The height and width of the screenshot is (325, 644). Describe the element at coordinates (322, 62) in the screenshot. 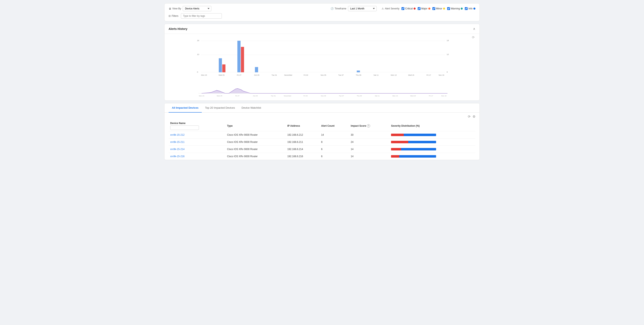

I see `alerts-history-card: Alerts History ∧ ⟳ 18 10 0 18 10 0 Mon 2…` at that location.